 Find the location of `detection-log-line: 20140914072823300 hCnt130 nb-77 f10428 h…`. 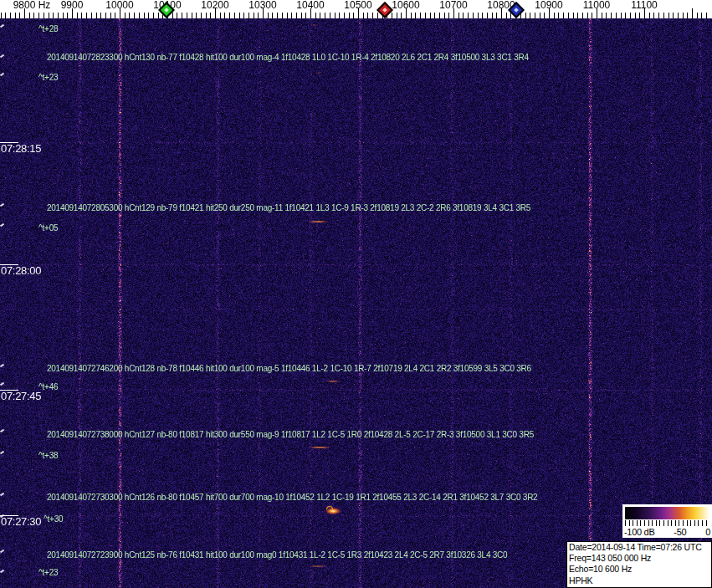

detection-log-line: 20140914072823300 hCnt130 nb-77 f10428 h… is located at coordinates (288, 57).